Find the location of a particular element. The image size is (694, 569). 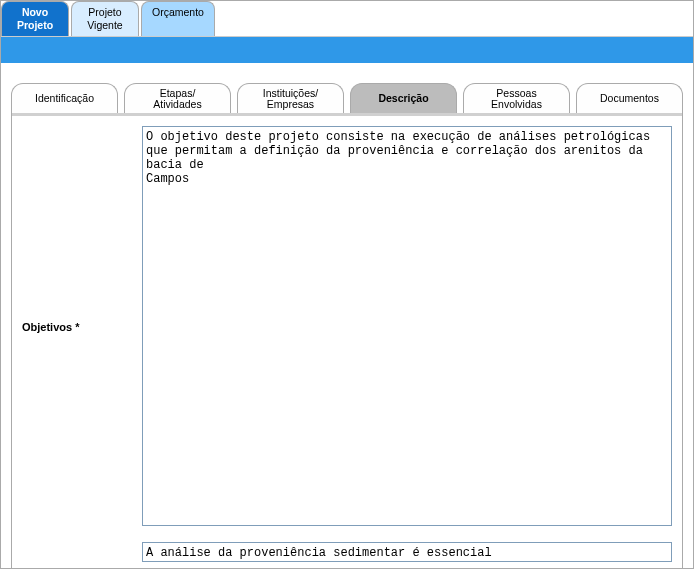

subtab-descricao: Descrição is located at coordinates (404, 98).